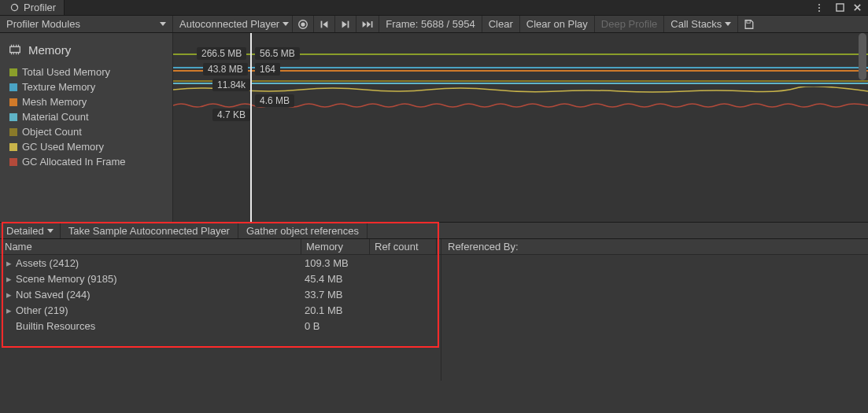 Image resolution: width=868 pixels, height=413 pixels. What do you see at coordinates (521, 83) in the screenshot?
I see `series-line-material` at bounding box center [521, 83].